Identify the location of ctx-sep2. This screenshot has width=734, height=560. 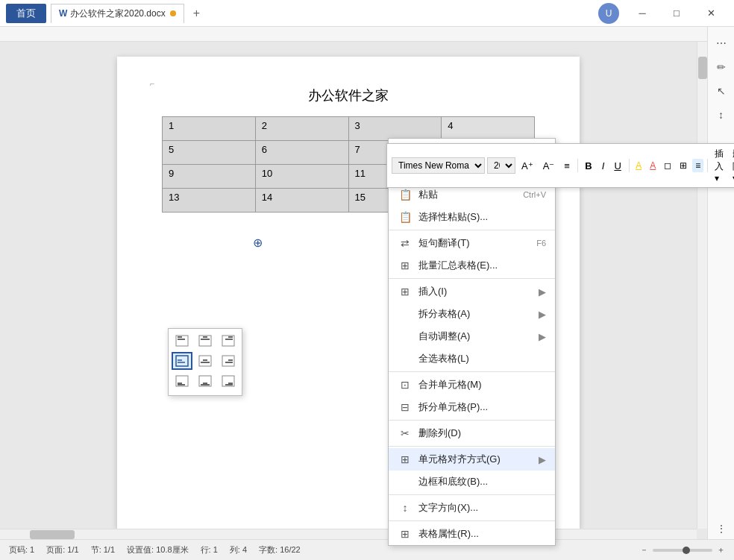
(471, 279).